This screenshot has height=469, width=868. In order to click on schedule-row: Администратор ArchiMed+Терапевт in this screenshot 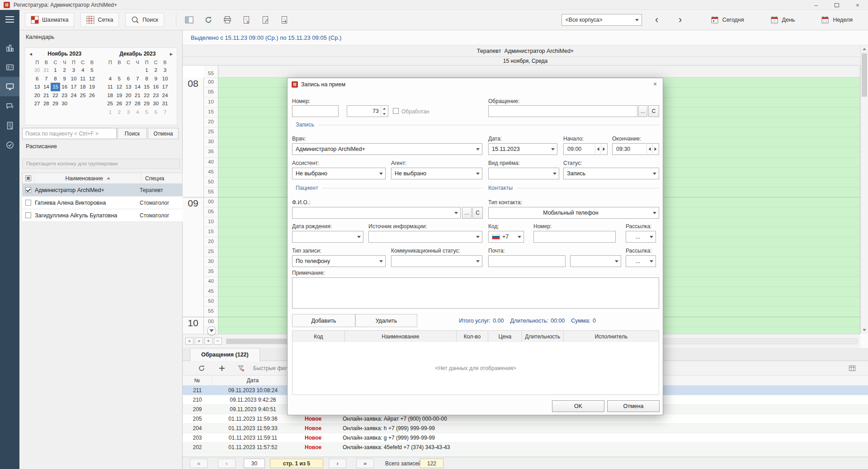, I will do `click(102, 190)`.